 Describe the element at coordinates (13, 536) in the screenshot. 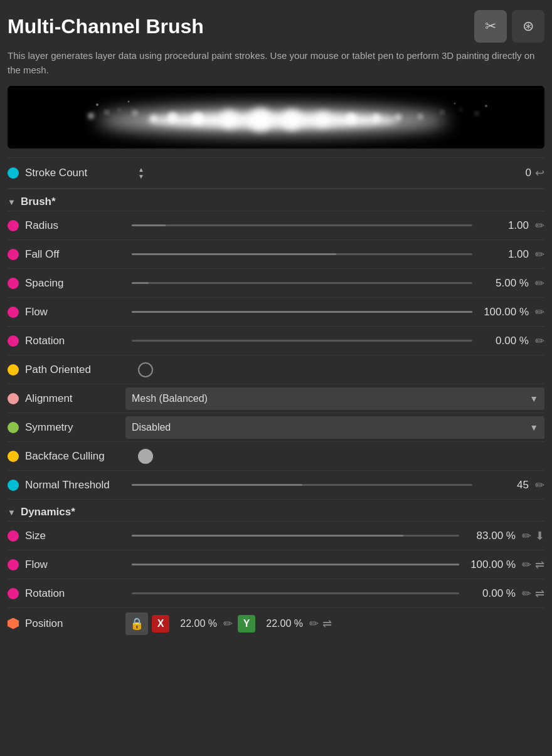

I see `dynamics-size-dot` at that location.